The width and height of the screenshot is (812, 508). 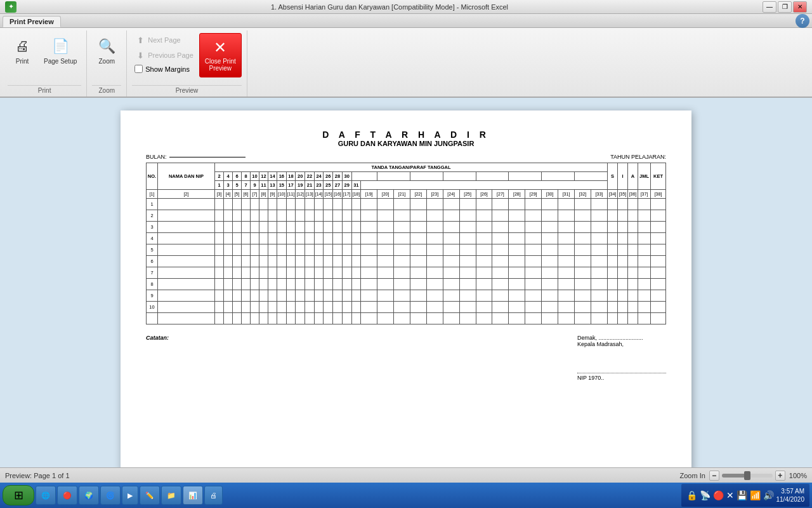 I want to click on taskbar-app-printer: 🖨, so click(x=213, y=495).